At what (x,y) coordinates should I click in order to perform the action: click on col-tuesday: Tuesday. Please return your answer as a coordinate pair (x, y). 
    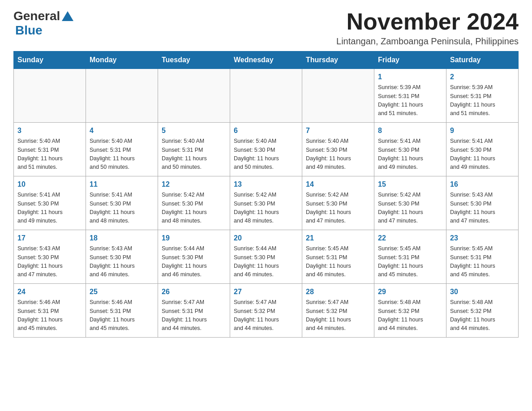
    Looking at the image, I should click on (194, 60).